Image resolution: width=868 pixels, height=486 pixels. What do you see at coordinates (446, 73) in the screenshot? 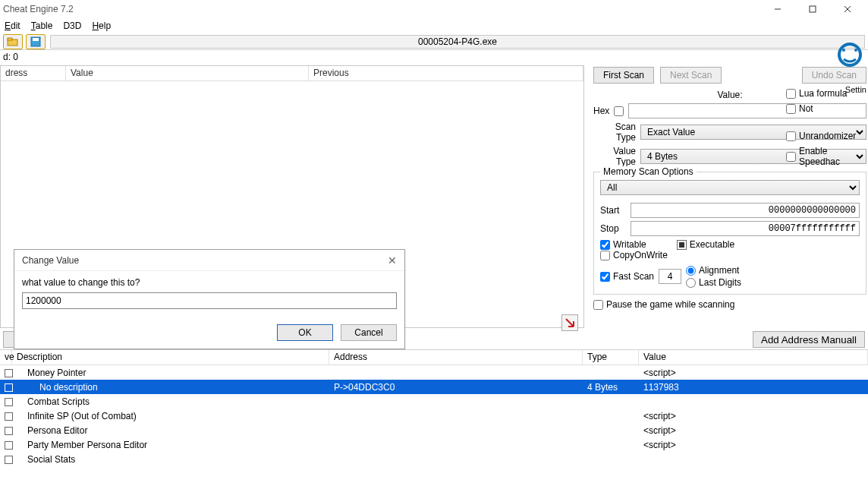
I see `col-previous: Previous` at bounding box center [446, 73].